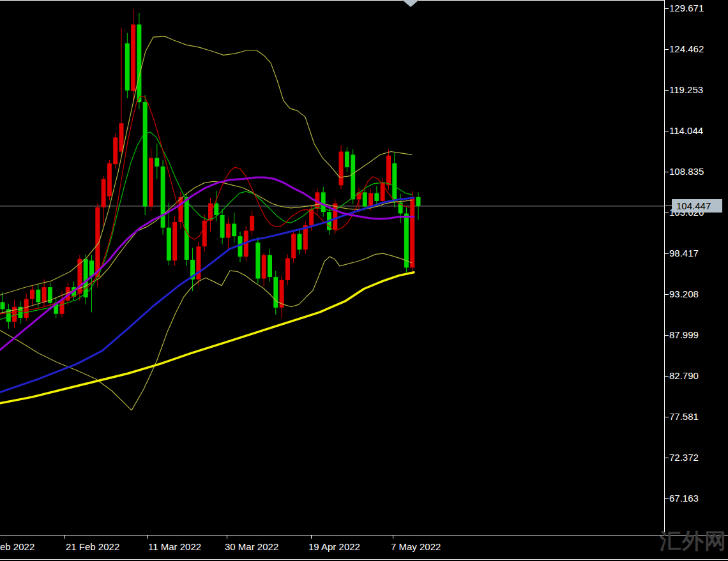 This screenshot has width=728, height=561. What do you see at coordinates (416, 546) in the screenshot?
I see `time-axis-label: 7 May 2022` at bounding box center [416, 546].